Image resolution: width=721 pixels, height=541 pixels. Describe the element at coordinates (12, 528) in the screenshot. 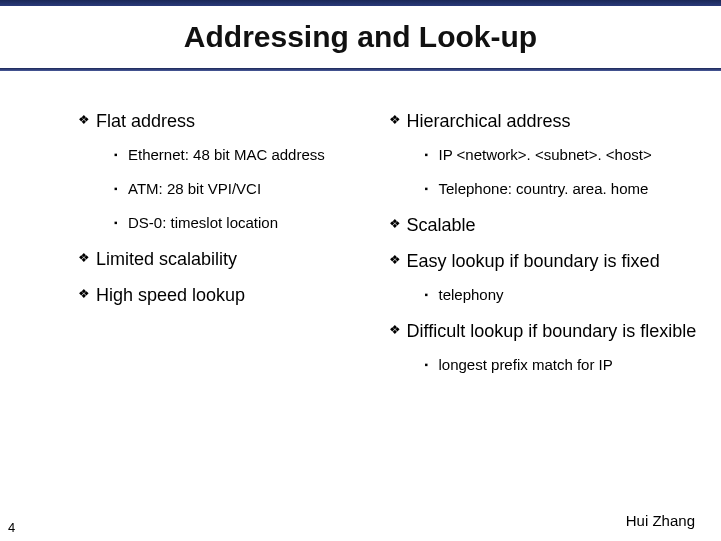

I see `page-number: 4` at that location.